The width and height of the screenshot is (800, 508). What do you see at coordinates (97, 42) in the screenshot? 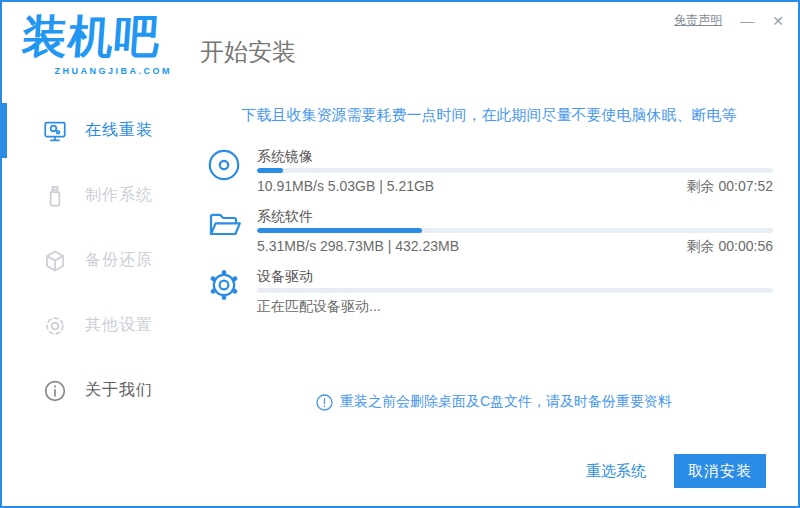
I see `app-logo: 装机吧 ZHUANGJIBA.COM` at bounding box center [97, 42].